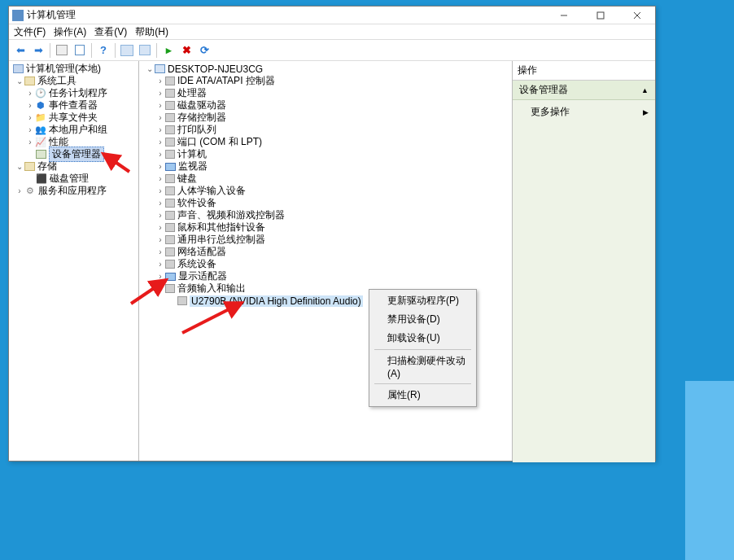 This screenshot has width=734, height=560. I want to click on devices-button, so click(145, 50).